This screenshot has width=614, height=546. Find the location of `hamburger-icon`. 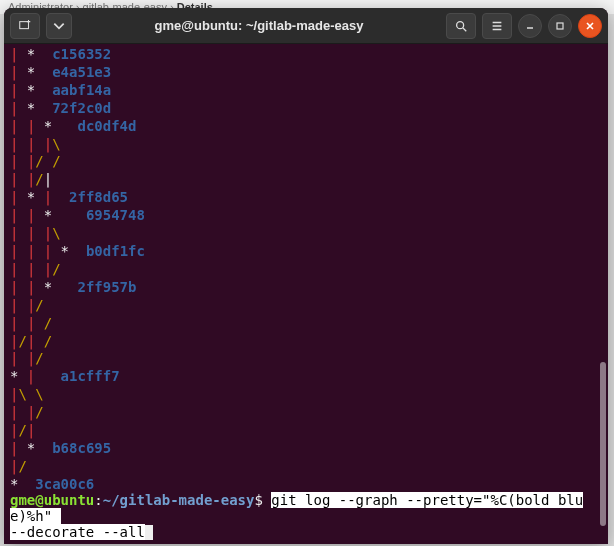

hamburger-icon is located at coordinates (497, 26).